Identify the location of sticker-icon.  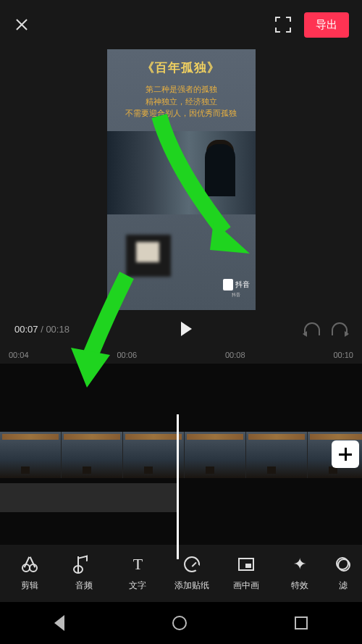
(192, 564).